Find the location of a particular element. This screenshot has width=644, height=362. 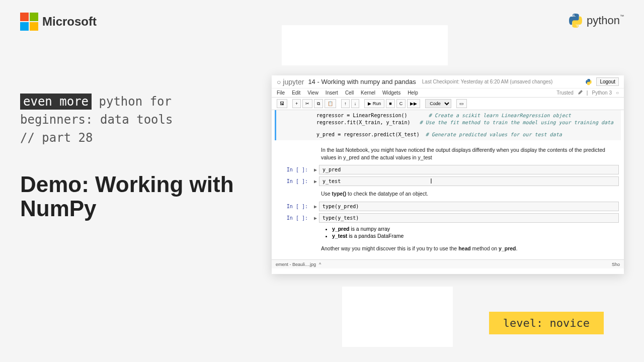

cut-button: ✂ is located at coordinates (307, 104).